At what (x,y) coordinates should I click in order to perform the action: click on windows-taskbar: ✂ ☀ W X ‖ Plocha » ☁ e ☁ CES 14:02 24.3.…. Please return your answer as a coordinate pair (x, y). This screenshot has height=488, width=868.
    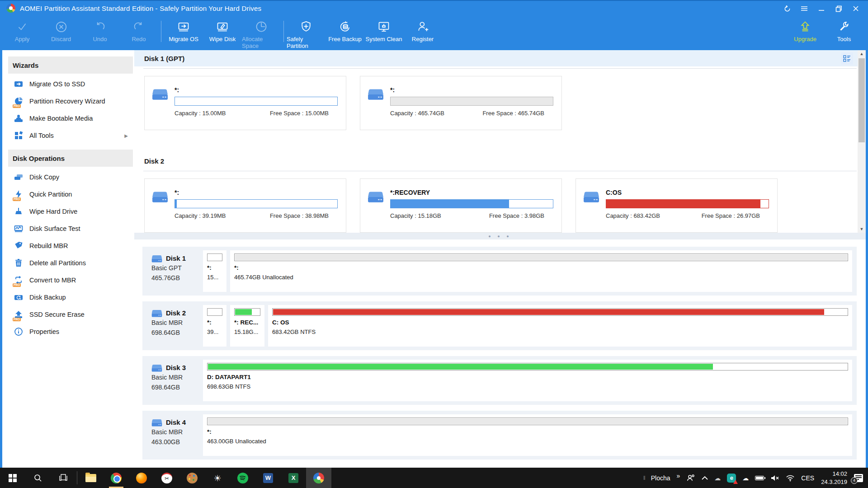
    Looking at the image, I should click on (434, 478).